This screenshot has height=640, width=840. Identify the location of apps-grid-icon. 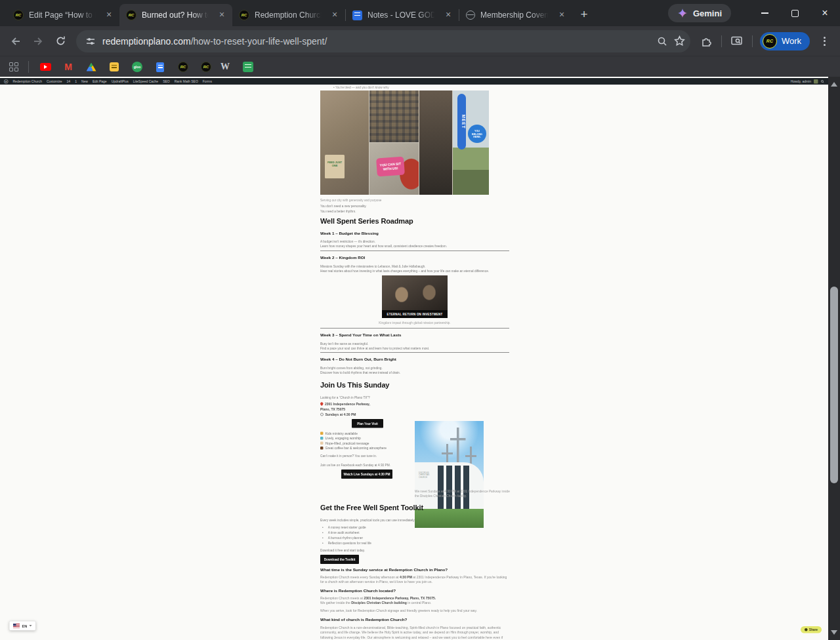
(14, 67).